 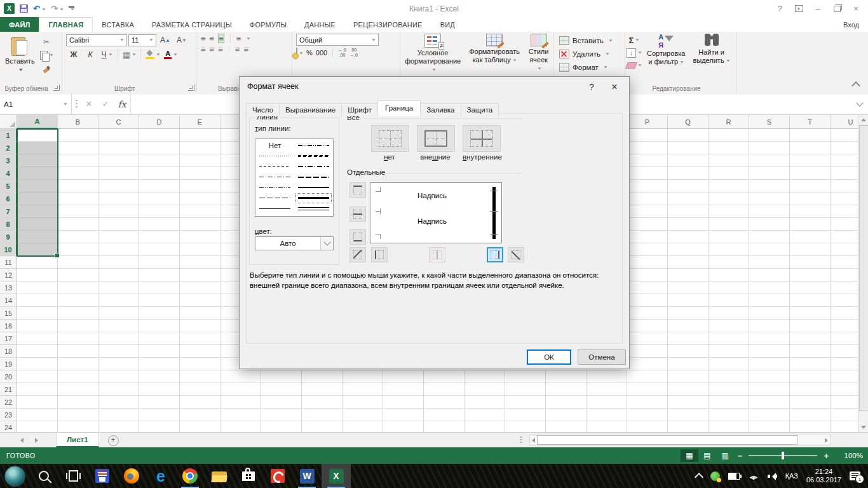 What do you see at coordinates (810, 301) in the screenshot?
I see `cell-T14` at bounding box center [810, 301].